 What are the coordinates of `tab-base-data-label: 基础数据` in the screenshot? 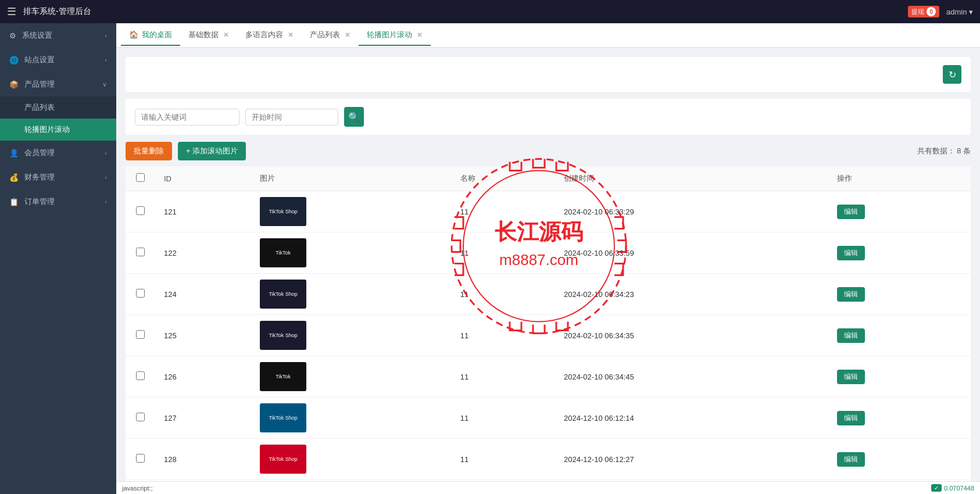 It's located at (203, 35).